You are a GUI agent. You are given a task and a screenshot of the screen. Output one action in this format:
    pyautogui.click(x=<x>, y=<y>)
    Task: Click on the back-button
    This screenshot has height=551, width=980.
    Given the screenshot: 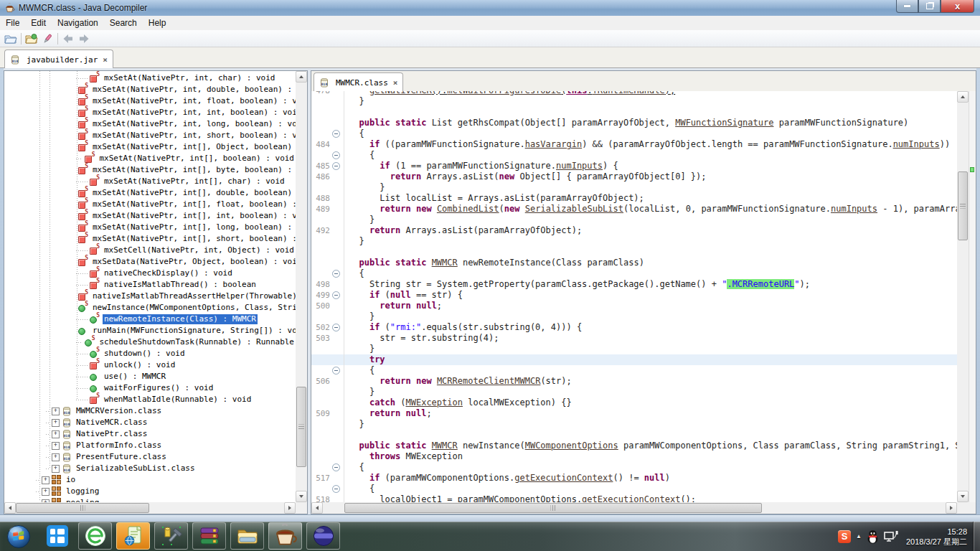 What is the action you would take?
    pyautogui.click(x=68, y=39)
    